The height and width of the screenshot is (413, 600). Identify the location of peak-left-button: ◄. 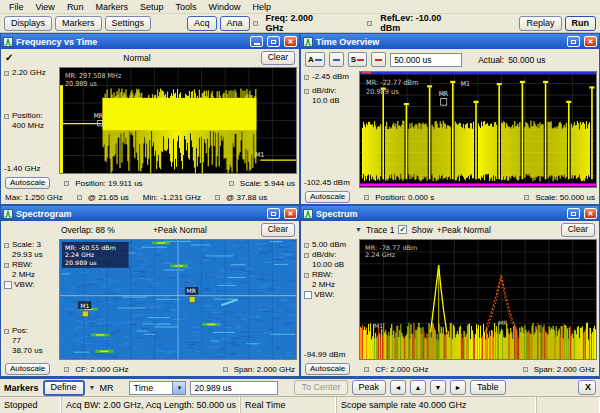
(398, 388).